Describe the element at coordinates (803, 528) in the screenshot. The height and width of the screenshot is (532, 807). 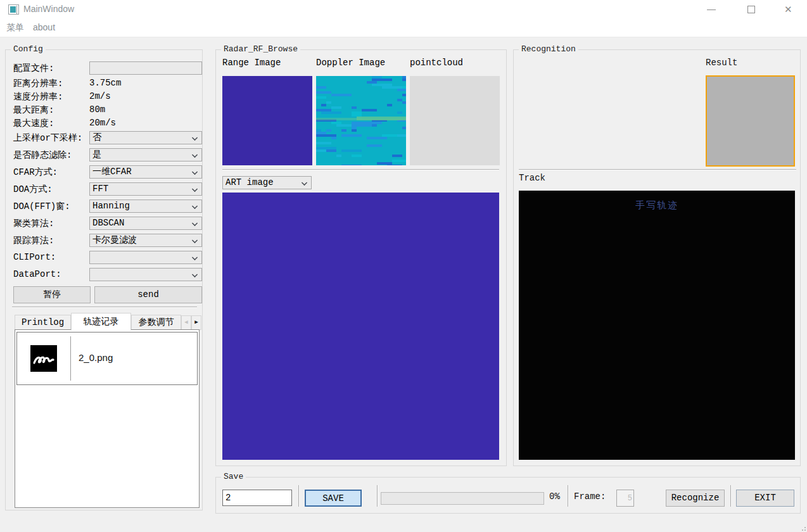
I see `resize-grip` at that location.